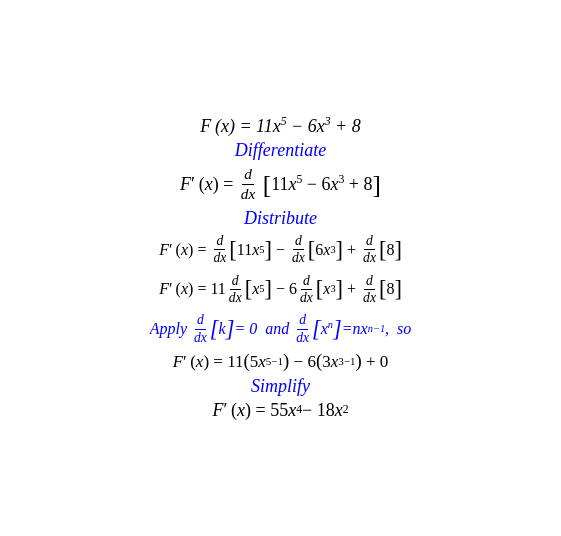 Image resolution: width=561 pixels, height=536 pixels. What do you see at coordinates (302, 329) in the screenshot?
I see `frac-apply-2: d dx` at bounding box center [302, 329].